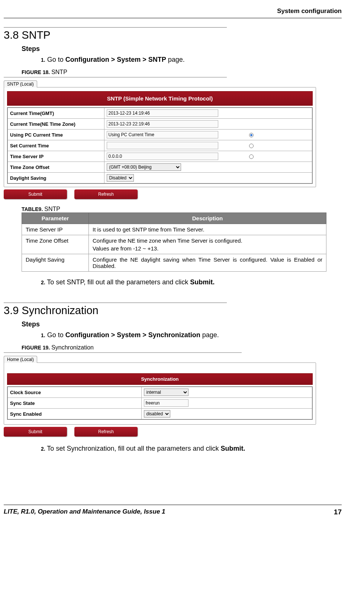  I want to click on col-parameter: Parameter, so click(55, 218).